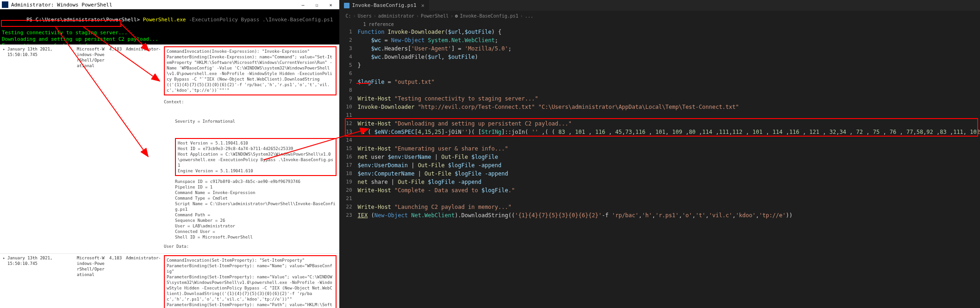  I want to click on vscode-breadcrumb: C:› Users› administrator› PowerShell› ⚙ …, so click(660, 16).